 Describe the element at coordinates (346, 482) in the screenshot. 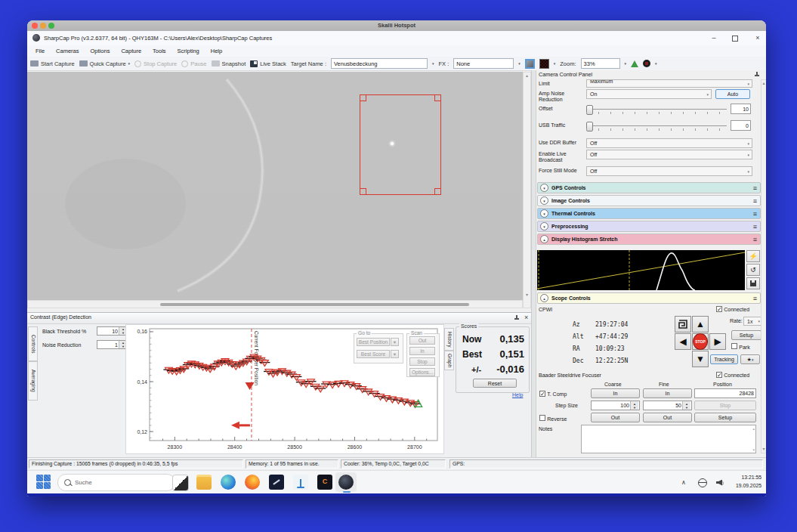

I see `sharpcap-taskbar-icon` at that location.